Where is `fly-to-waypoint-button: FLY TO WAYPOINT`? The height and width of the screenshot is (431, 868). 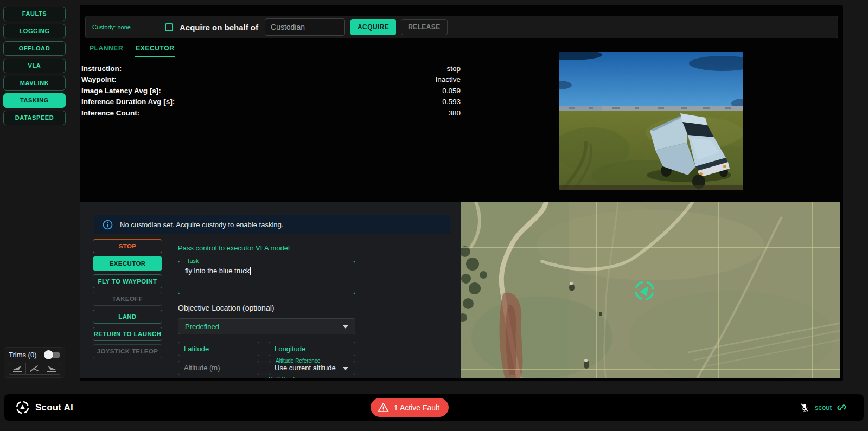 fly-to-waypoint-button: FLY TO WAYPOINT is located at coordinates (127, 281).